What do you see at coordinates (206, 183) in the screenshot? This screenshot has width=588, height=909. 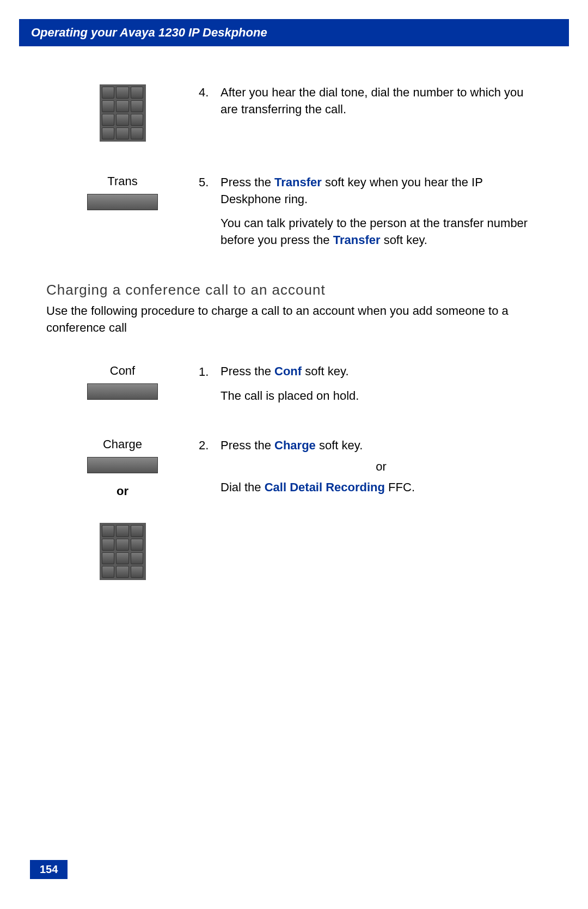 I see `step5-number: 5.` at bounding box center [206, 183].